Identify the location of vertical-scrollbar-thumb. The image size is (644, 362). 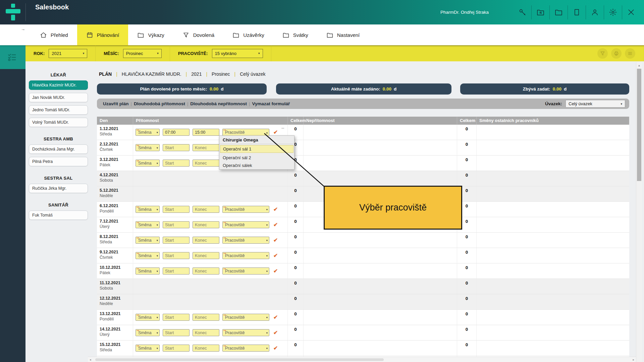
(639, 125).